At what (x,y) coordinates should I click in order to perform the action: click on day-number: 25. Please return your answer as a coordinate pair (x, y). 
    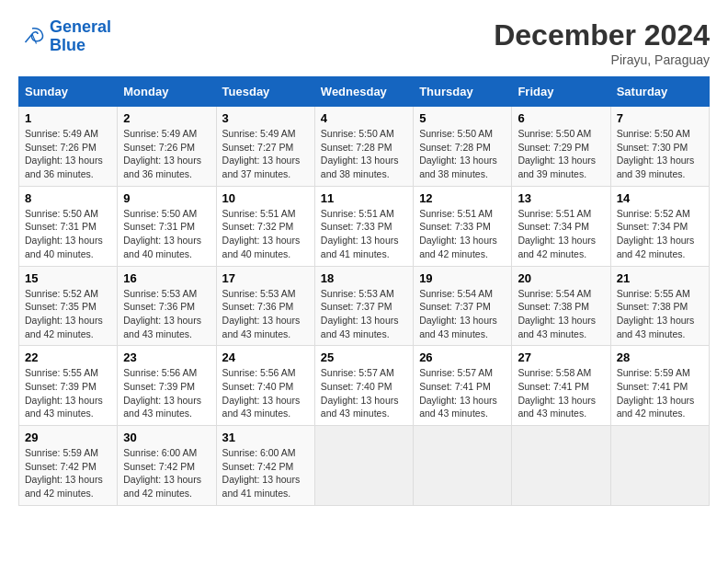
    Looking at the image, I should click on (364, 357).